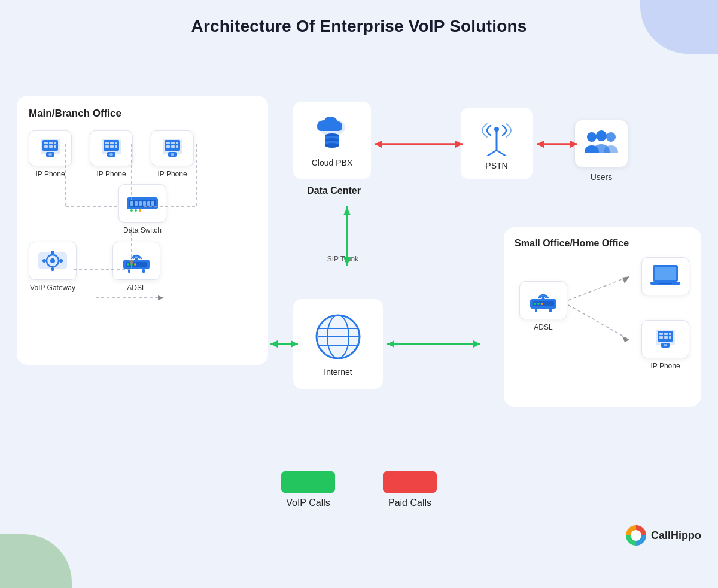 Image resolution: width=718 pixels, height=588 pixels. I want to click on users-node: Users, so click(601, 151).